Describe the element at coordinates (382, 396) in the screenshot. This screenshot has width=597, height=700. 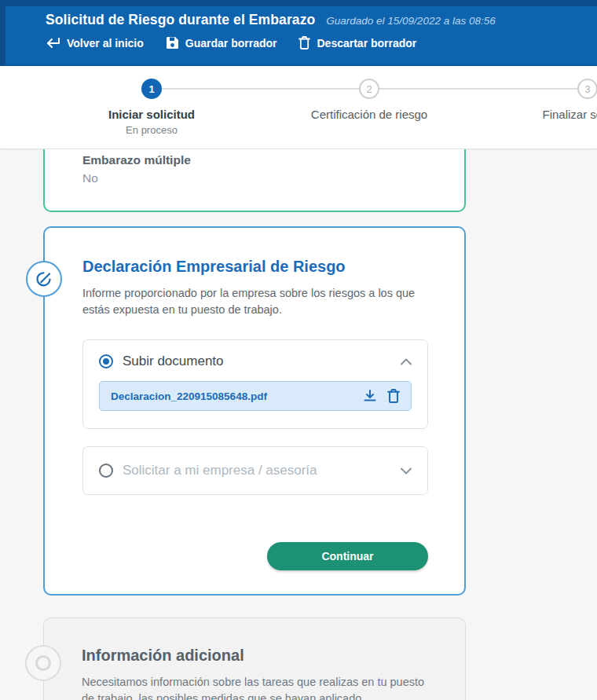
I see `file-actions` at that location.